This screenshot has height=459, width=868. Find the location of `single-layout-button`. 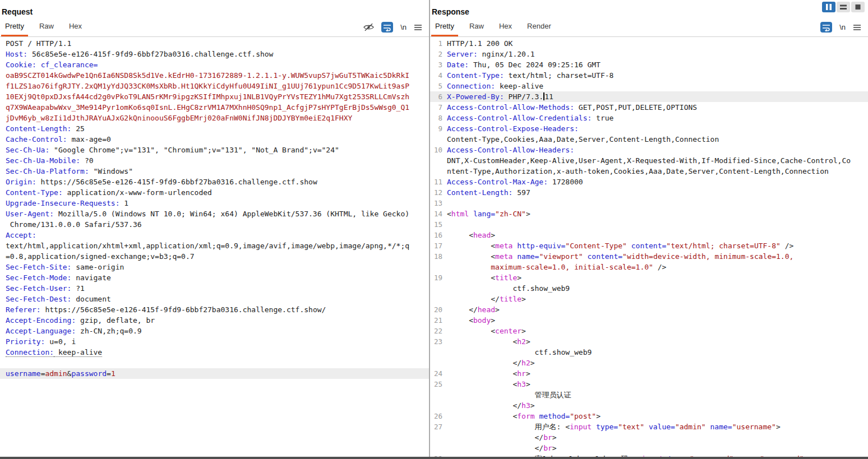

single-layout-button is located at coordinates (858, 7).